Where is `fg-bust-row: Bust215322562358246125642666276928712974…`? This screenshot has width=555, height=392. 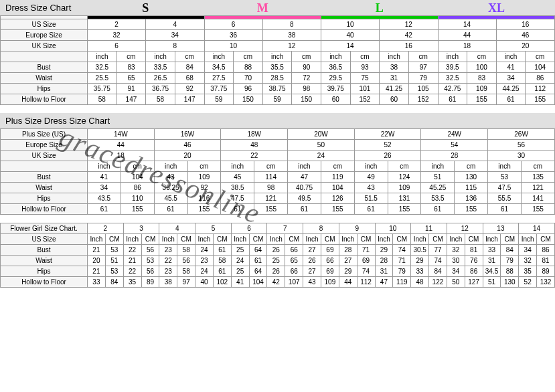 fg-bust-row: Bust215322562358246125642666276928712974… is located at coordinates (278, 250).